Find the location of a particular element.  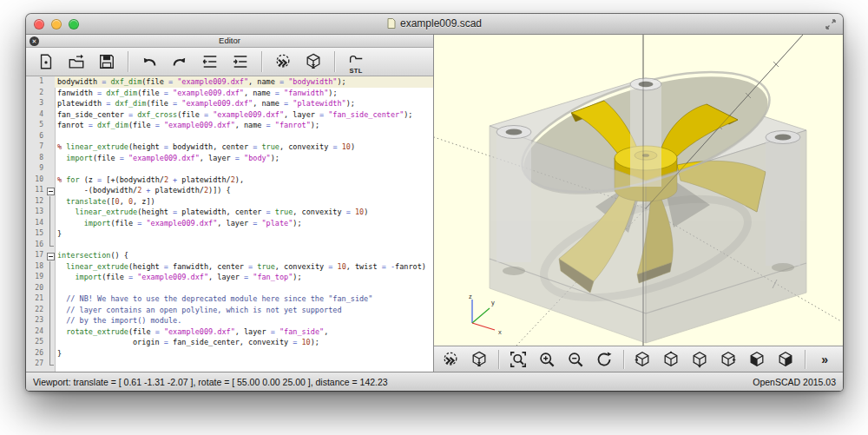

view-left-button is located at coordinates (728, 359).